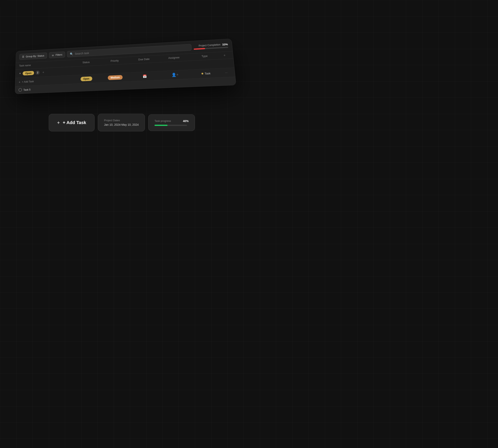 This screenshot has height=448, width=498. Describe the element at coordinates (20, 82) in the screenshot. I see `add-icon: +` at that location.